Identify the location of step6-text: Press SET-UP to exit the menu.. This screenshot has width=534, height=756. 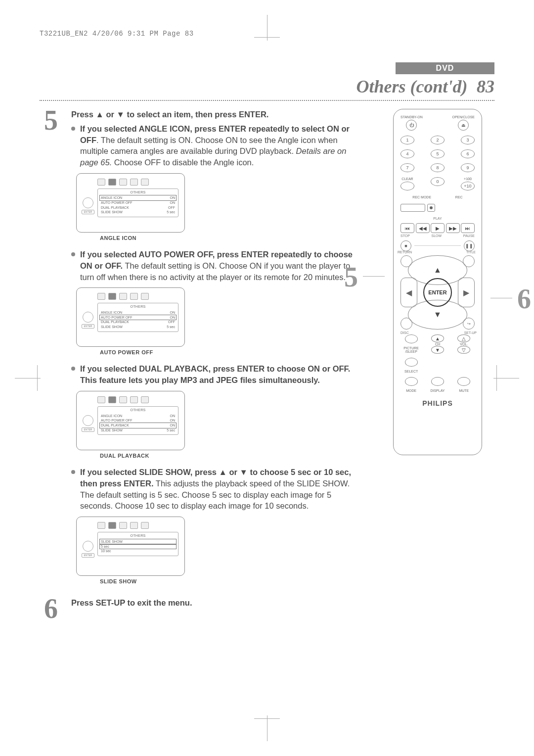
(218, 603).